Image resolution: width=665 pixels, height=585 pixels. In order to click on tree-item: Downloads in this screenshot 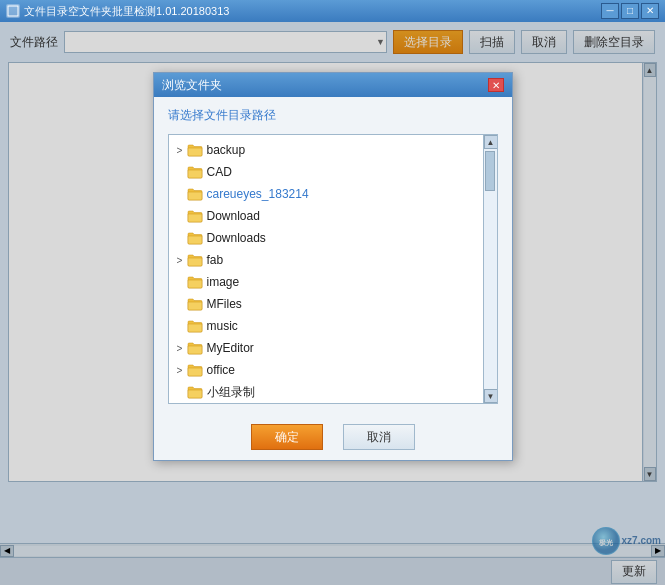, I will do `click(326, 238)`.